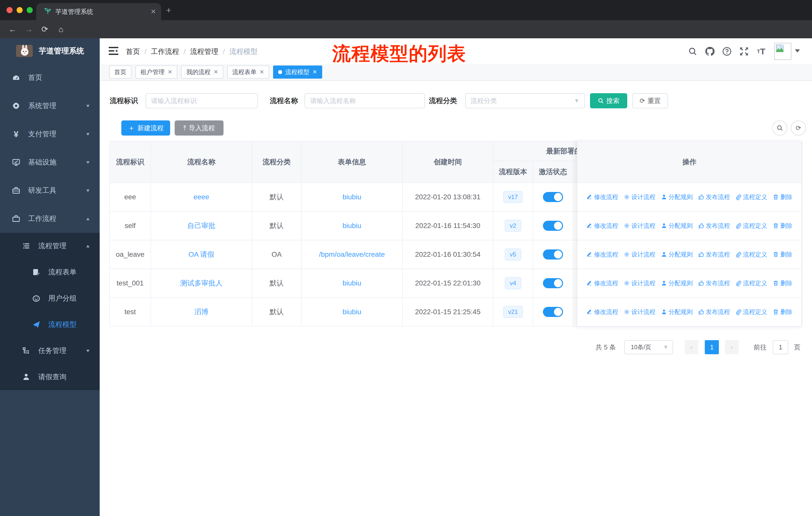 This screenshot has width=812, height=516. What do you see at coordinates (120, 72) in the screenshot?
I see `tag-home: 首页` at bounding box center [120, 72].